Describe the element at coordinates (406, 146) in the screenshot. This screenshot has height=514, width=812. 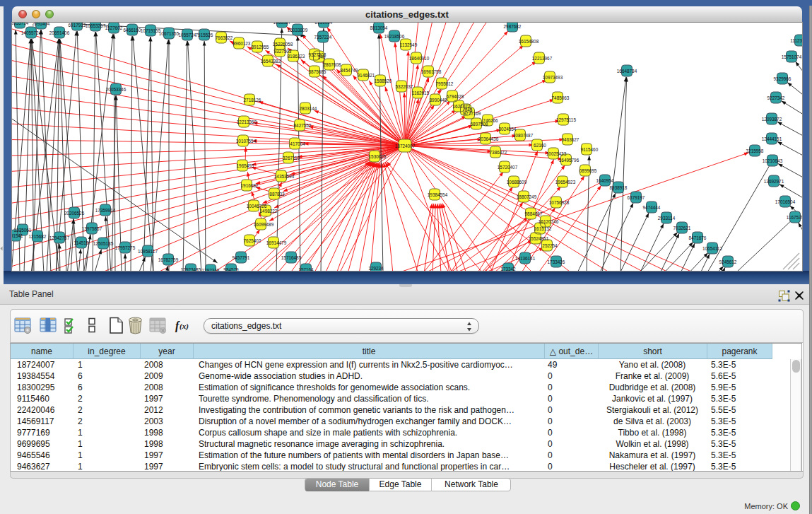
I see `svg-text: 18724007` at that location.